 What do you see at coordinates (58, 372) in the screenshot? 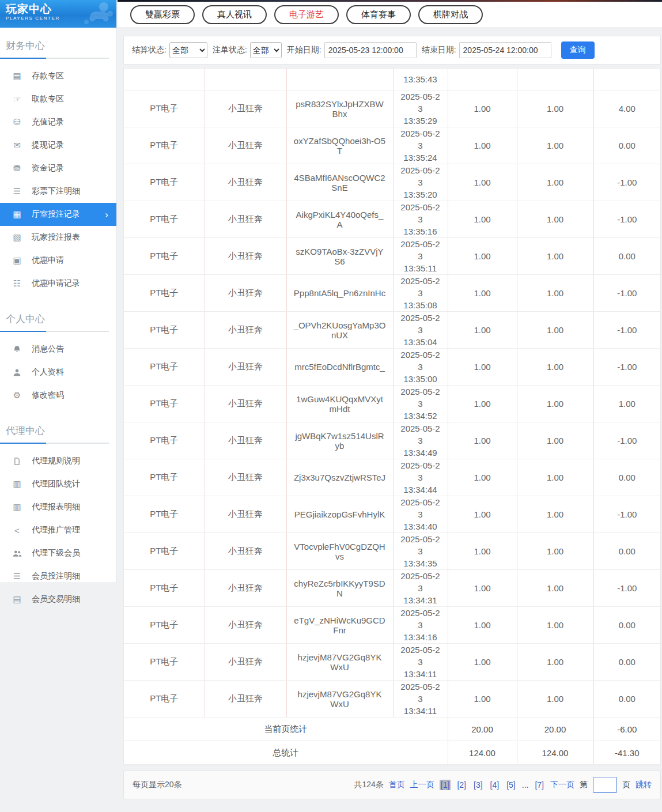
I see `sidebar-item-profile: 个人资料` at bounding box center [58, 372].